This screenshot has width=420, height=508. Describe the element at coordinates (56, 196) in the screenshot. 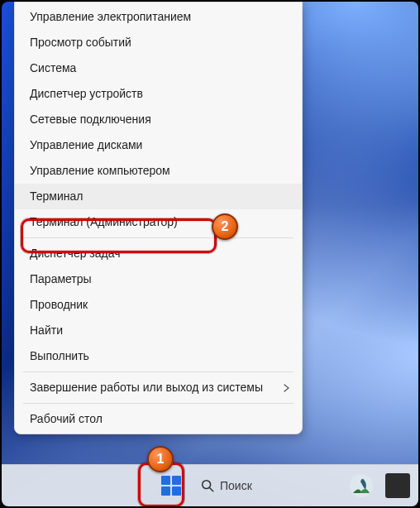

I see `menu-item-label: Терминал` at that location.